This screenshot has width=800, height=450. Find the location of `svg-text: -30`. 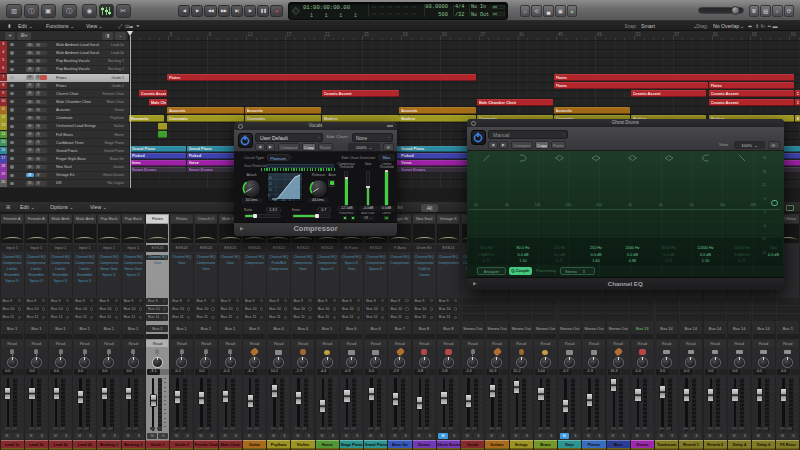

svg-text: -30 is located at coordinates (270, 178).